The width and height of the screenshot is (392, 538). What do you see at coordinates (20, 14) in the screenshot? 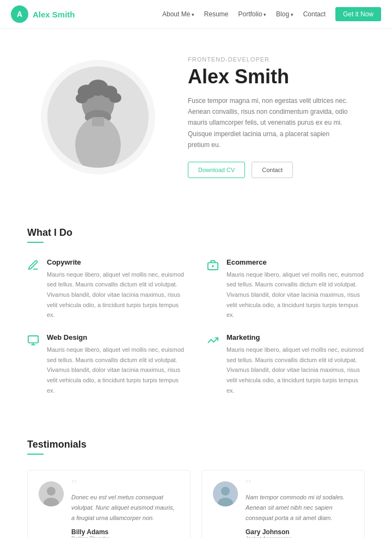
I see `logo-icon: A` at bounding box center [20, 14].